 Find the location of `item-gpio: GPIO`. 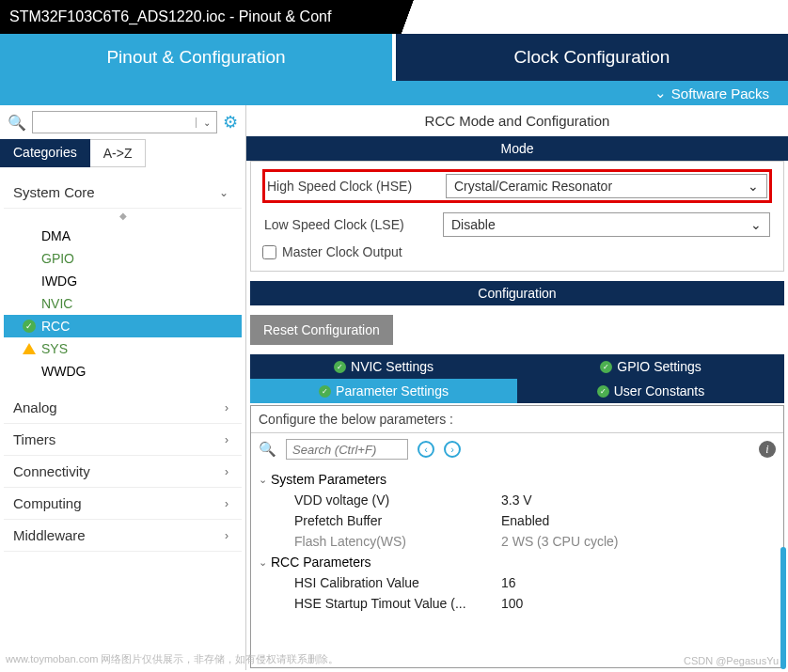

item-gpio: GPIO is located at coordinates (122, 258).